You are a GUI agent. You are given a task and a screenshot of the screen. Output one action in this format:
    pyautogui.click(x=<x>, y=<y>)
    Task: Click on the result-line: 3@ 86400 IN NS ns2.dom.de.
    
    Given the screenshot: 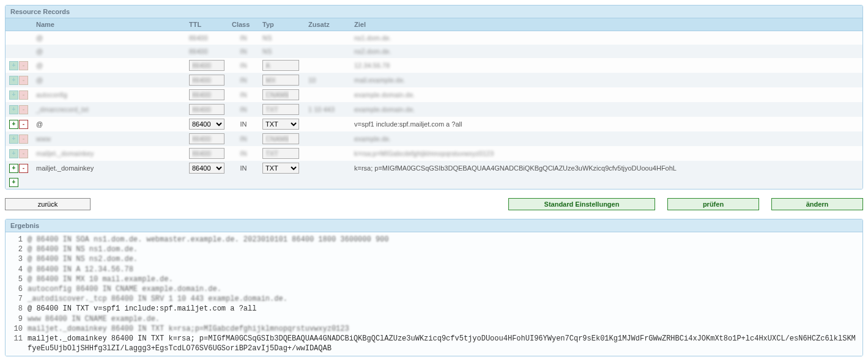 What is the action you would take?
    pyautogui.click(x=434, y=259)
    